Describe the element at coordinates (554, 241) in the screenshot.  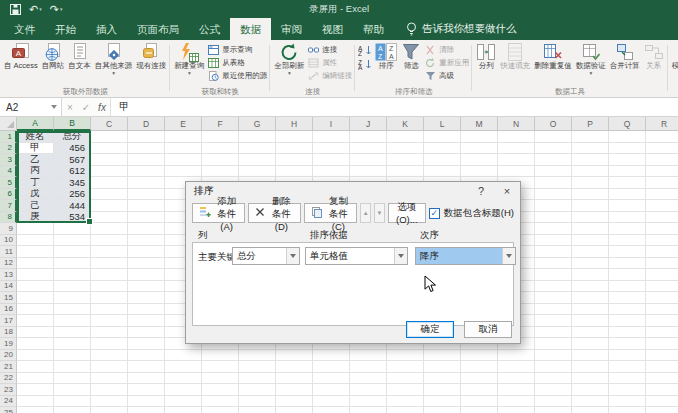
I see `cell-O10` at that location.